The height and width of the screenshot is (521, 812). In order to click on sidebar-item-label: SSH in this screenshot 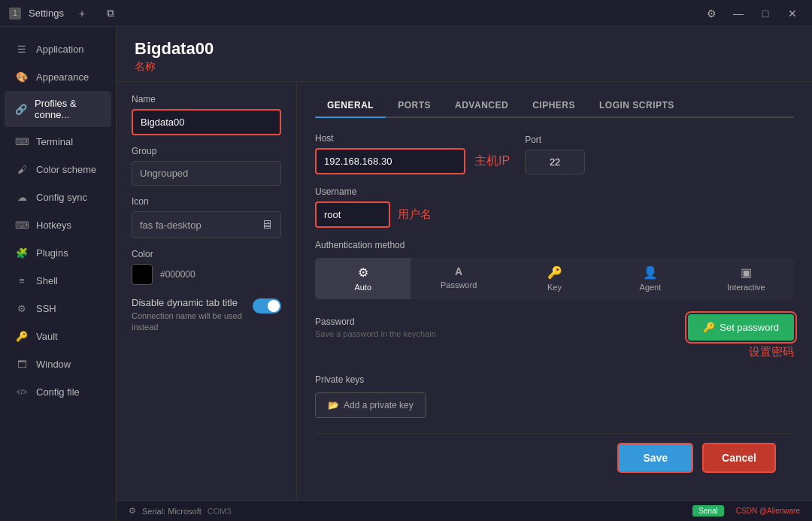, I will do `click(47, 308)`.